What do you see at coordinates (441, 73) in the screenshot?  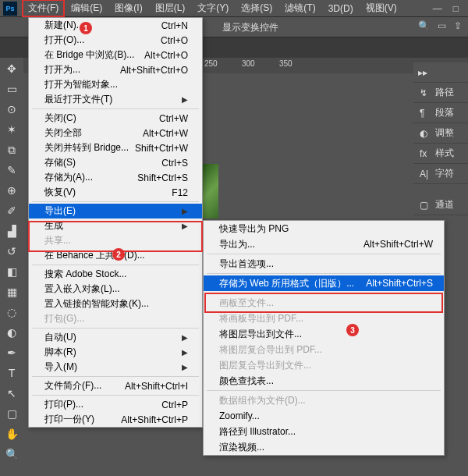 I see `panel-toggle: ▸▸` at bounding box center [441, 73].